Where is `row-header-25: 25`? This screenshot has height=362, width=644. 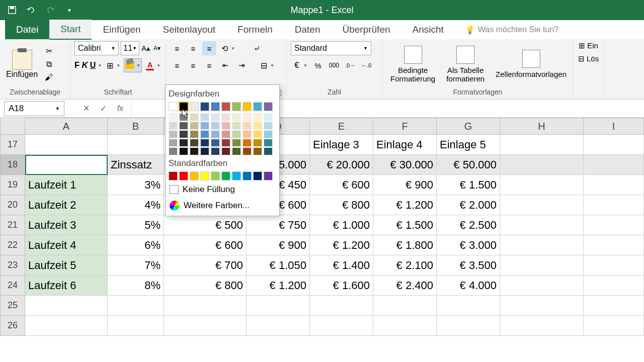
row-header-25: 25 is located at coordinates (13, 306).